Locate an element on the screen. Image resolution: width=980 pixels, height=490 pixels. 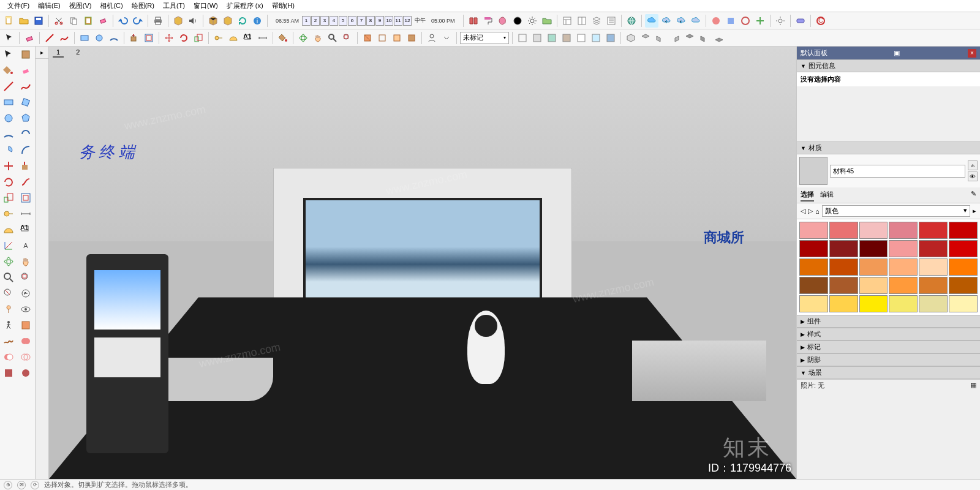
dimension-icon is located at coordinates (263, 38).